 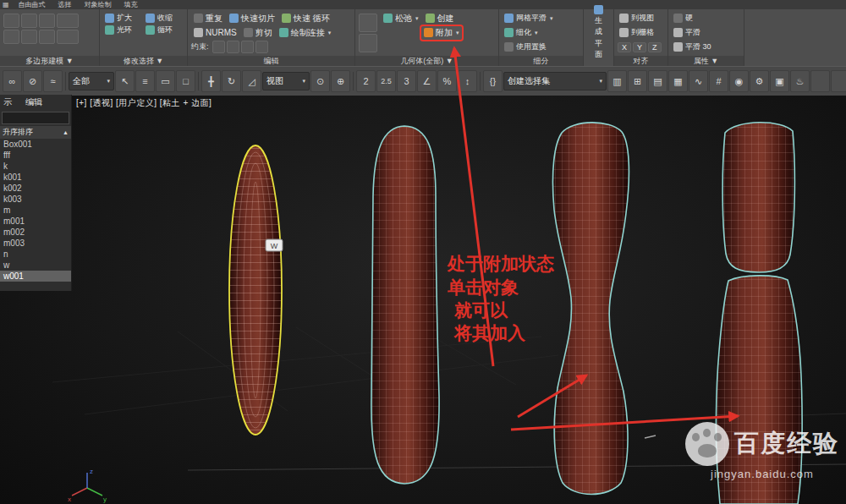 I want to click on smooth-30-button: 平滑 30, so click(x=692, y=47).